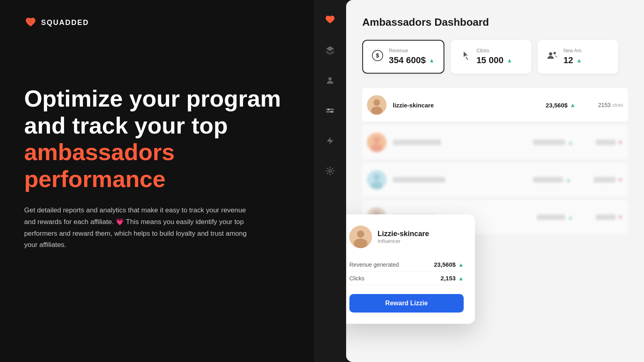 Image resolution: width=644 pixels, height=362 pixels. I want to click on revenue-trend-lizzie: ▲, so click(573, 105).